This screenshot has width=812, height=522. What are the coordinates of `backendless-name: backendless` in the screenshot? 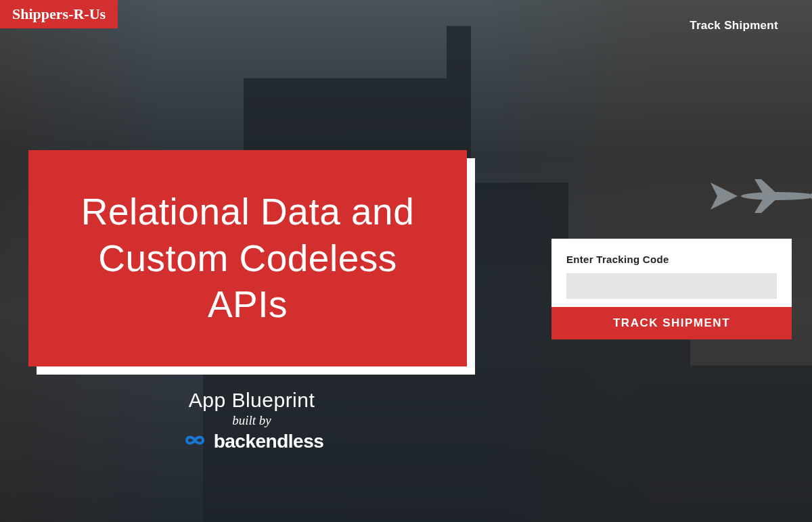 It's located at (269, 442).